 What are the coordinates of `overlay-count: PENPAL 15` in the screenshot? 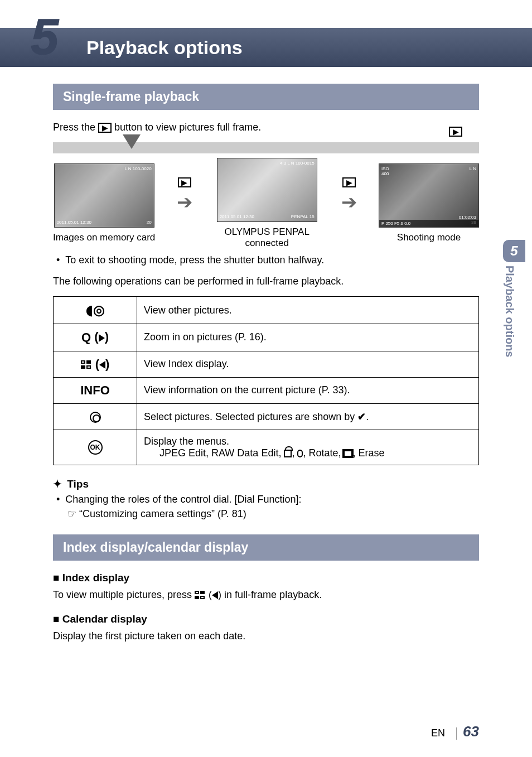 It's located at (303, 216).